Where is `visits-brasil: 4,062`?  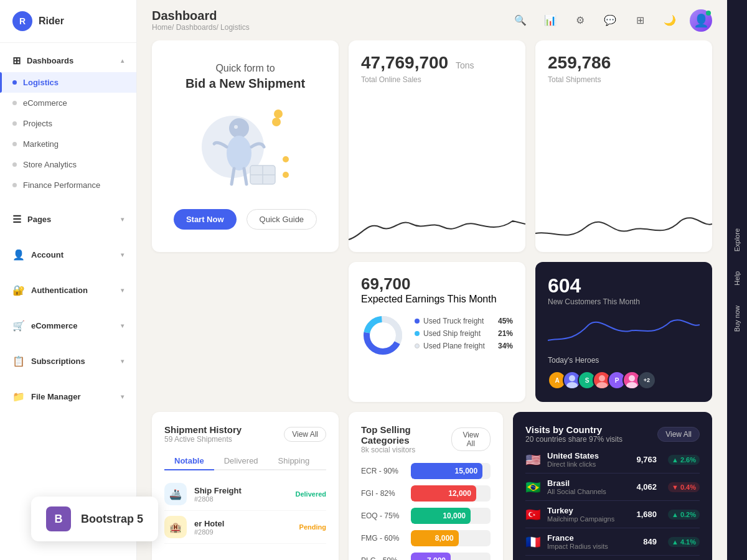 visits-brasil: 4,062 is located at coordinates (646, 487).